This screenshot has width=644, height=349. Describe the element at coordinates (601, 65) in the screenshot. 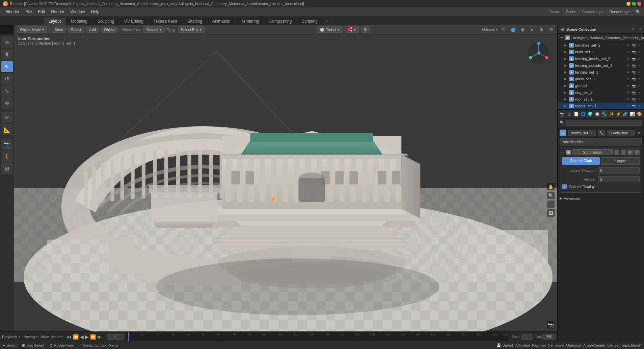

I see `outliner-item-fencing-outside: ▶ ▲ fencing_outside_set_2 👁 📷 ↗` at that location.